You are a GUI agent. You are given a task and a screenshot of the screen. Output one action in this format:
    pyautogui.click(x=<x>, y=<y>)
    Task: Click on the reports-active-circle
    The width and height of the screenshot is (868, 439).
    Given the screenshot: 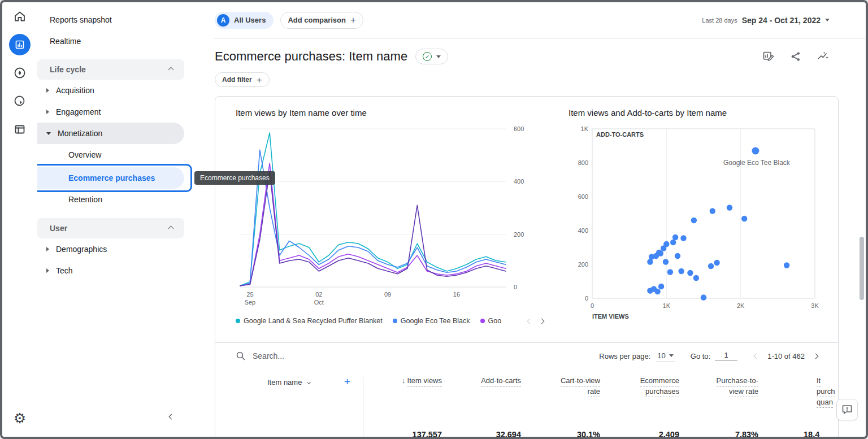 What is the action you would take?
    pyautogui.click(x=20, y=45)
    